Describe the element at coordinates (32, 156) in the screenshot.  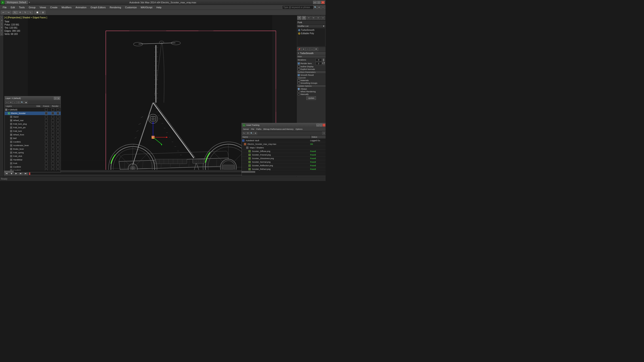
I see `layer-item-fold-click: F Fold_click` at that location.